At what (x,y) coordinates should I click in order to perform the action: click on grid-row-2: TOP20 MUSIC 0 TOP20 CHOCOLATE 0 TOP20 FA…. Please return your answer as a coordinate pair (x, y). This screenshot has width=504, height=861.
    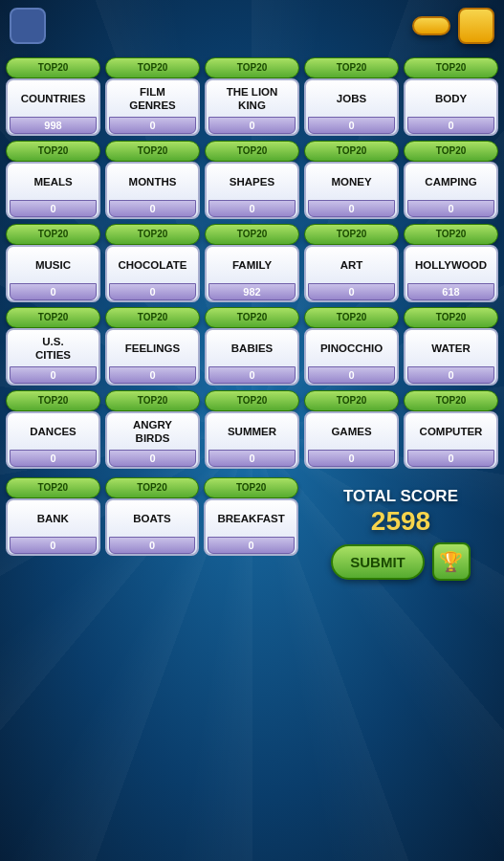
    Looking at the image, I should click on (252, 263).